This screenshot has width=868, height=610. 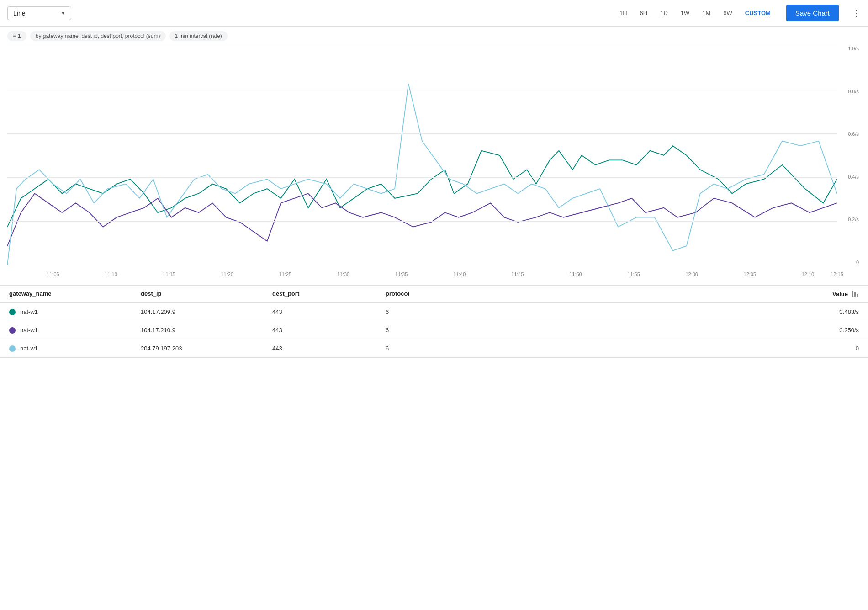 I want to click on column-sort-icon, so click(x=855, y=294).